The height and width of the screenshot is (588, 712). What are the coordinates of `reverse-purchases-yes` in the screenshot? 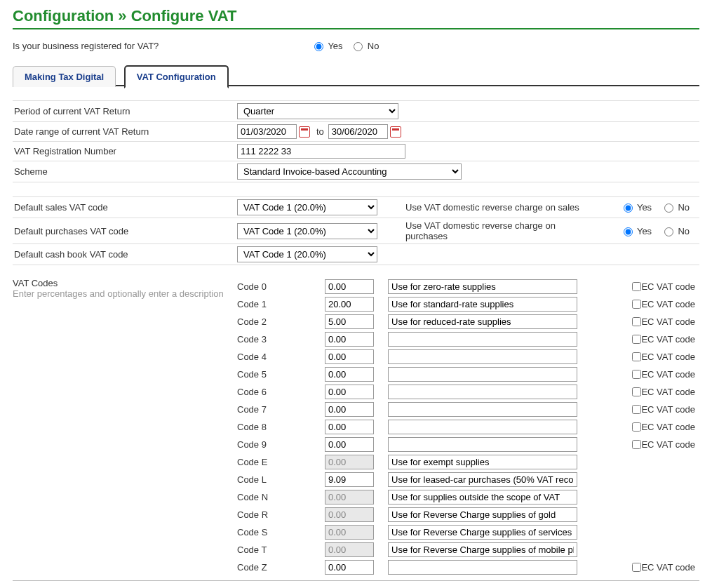 It's located at (629, 232).